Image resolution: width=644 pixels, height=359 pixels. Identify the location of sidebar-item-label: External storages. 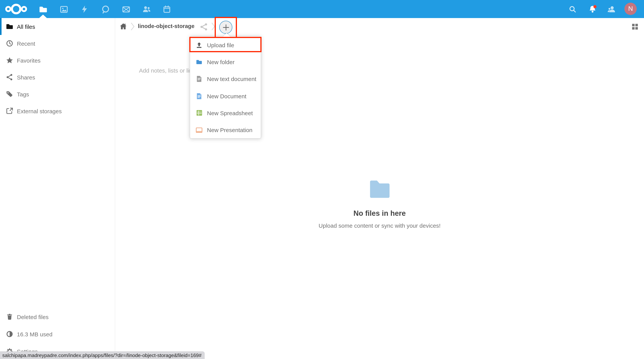
(40, 111).